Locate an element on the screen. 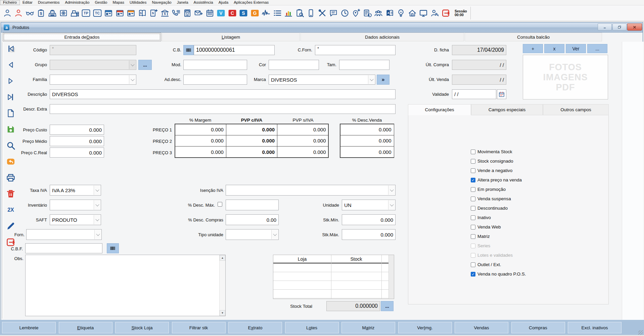  clock-icon is located at coordinates (344, 13).